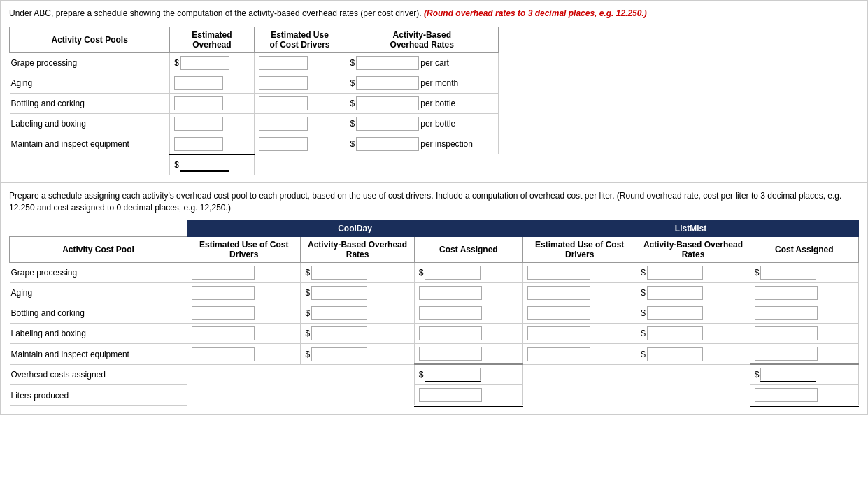  What do you see at coordinates (675, 293) in the screenshot?
I see `t2-input-rates-lm-aging` at bounding box center [675, 293].